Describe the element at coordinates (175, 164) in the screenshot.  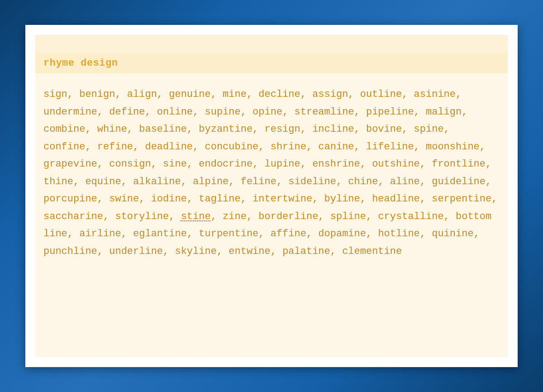
I see `rhyme-word: sine` at that location.